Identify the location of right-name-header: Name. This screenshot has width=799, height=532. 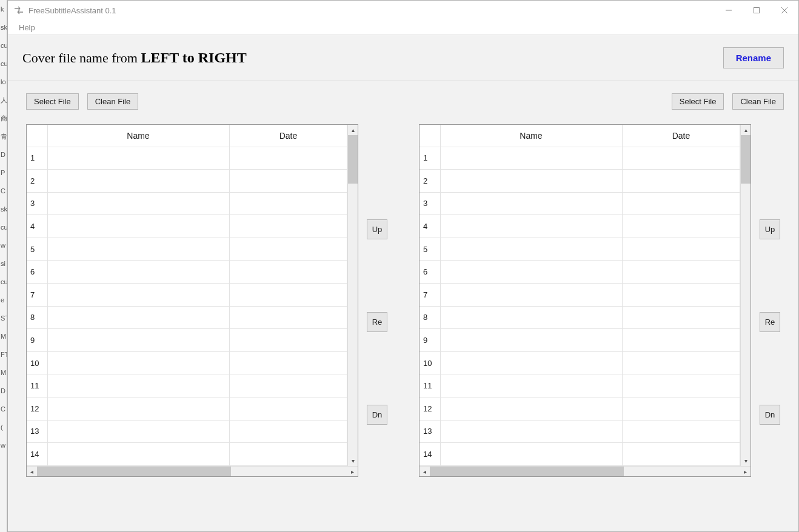
(531, 136).